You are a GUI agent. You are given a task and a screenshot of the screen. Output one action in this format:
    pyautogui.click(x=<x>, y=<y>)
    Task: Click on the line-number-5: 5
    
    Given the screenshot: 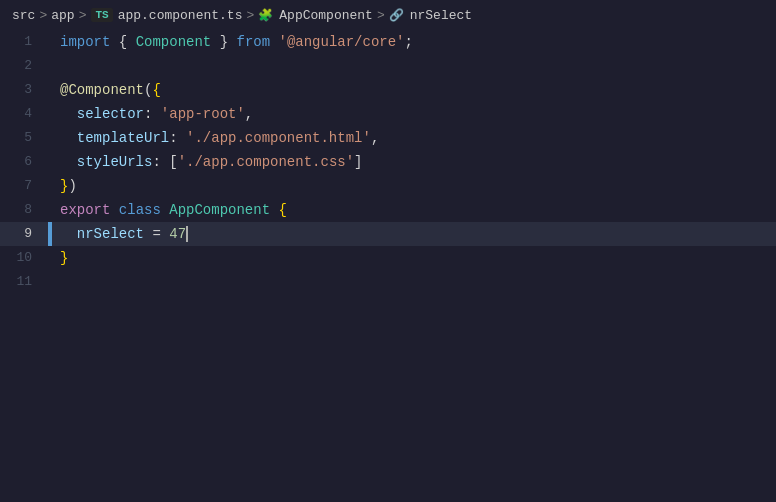 What is the action you would take?
    pyautogui.click(x=24, y=138)
    